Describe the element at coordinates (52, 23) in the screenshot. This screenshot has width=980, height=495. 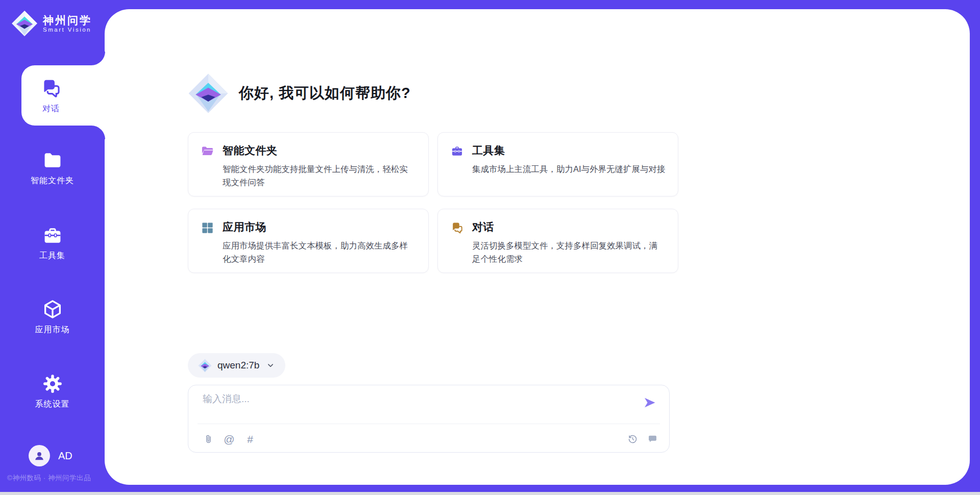
I see `brand: 神州问学 Smart Vision` at that location.